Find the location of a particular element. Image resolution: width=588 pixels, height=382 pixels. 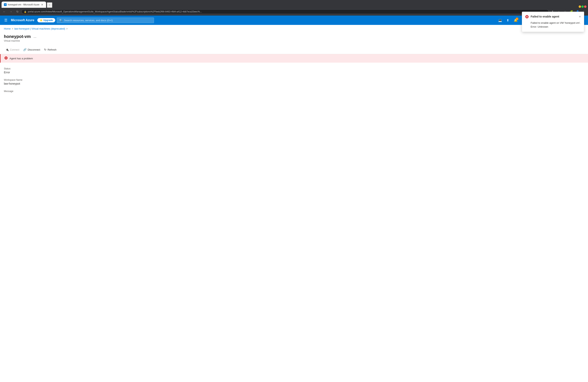

connect-label: Connect is located at coordinates (15, 50).